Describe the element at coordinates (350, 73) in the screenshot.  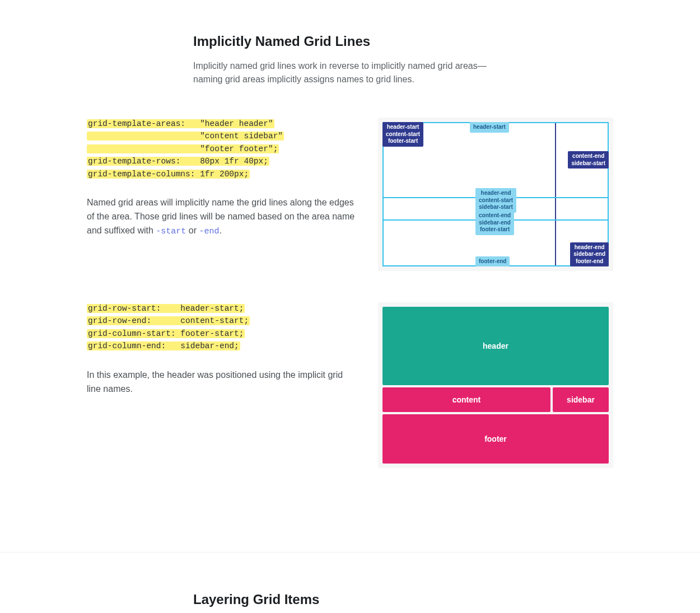
I see `section-lead: Implicitly named grid lines work in reve…` at that location.